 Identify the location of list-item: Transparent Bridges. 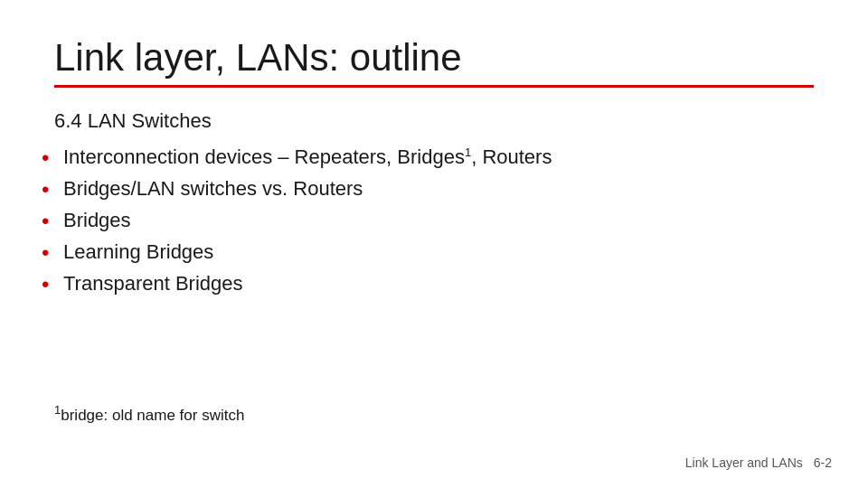
(434, 284).